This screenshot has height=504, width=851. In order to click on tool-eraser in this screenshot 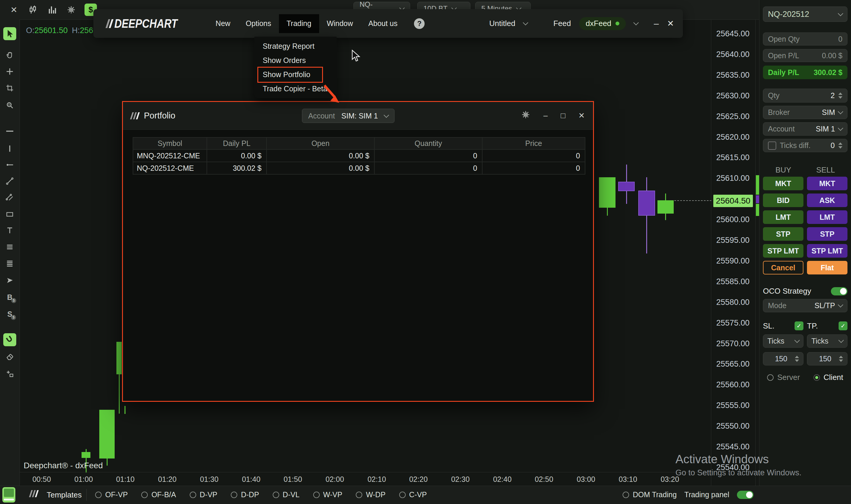, I will do `click(10, 356)`.